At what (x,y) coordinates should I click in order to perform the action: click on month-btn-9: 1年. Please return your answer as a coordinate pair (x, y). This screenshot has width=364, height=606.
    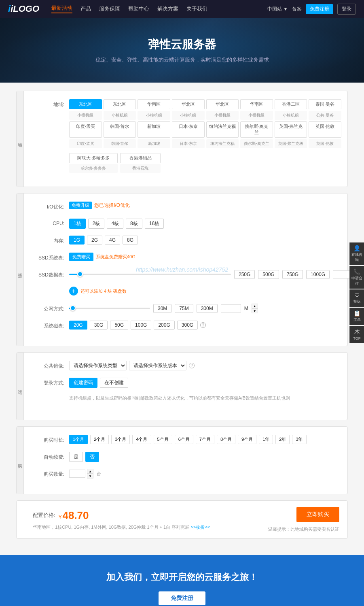
    Looking at the image, I should click on (266, 440).